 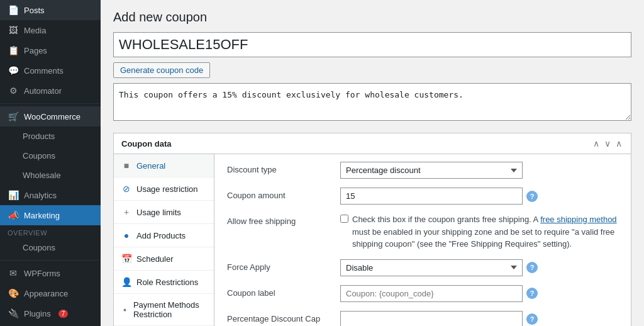 I want to click on sidebar-subitem-coupons: Coupons, so click(x=50, y=248).